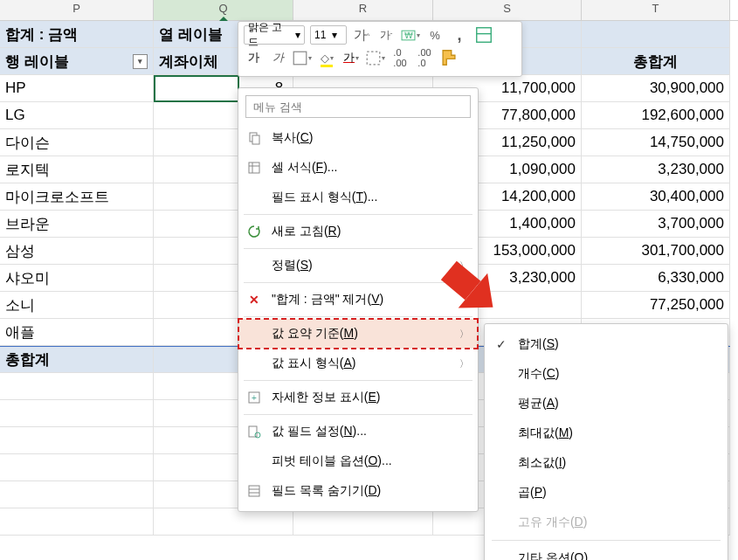  I want to click on settings-icon, so click(254, 432).